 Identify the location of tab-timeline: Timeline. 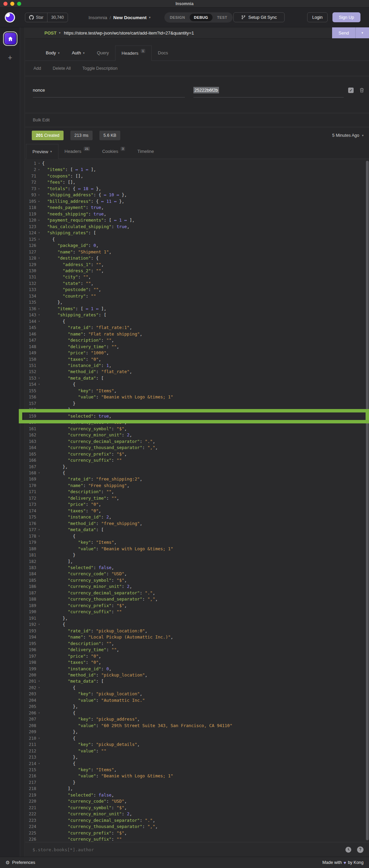
(146, 151).